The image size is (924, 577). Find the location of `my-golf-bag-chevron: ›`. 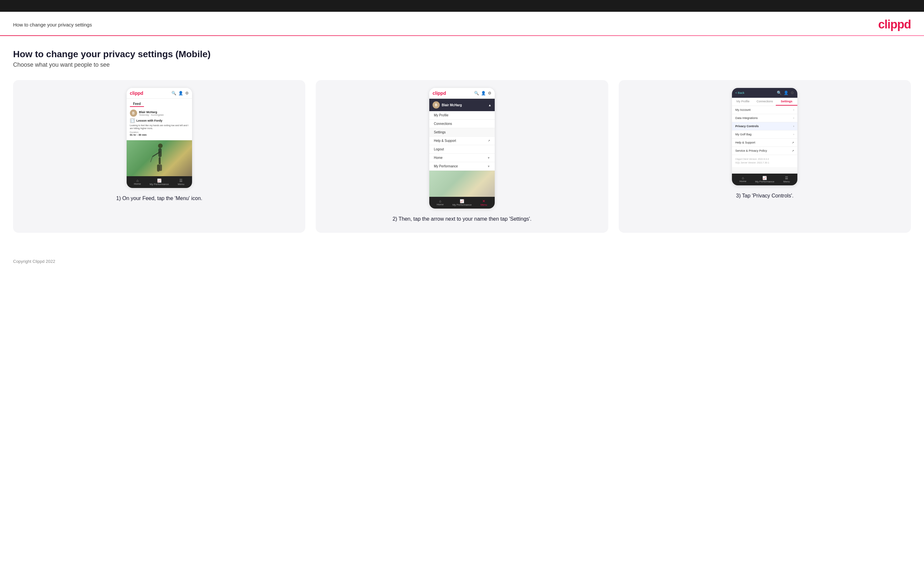

my-golf-bag-chevron: › is located at coordinates (793, 134).